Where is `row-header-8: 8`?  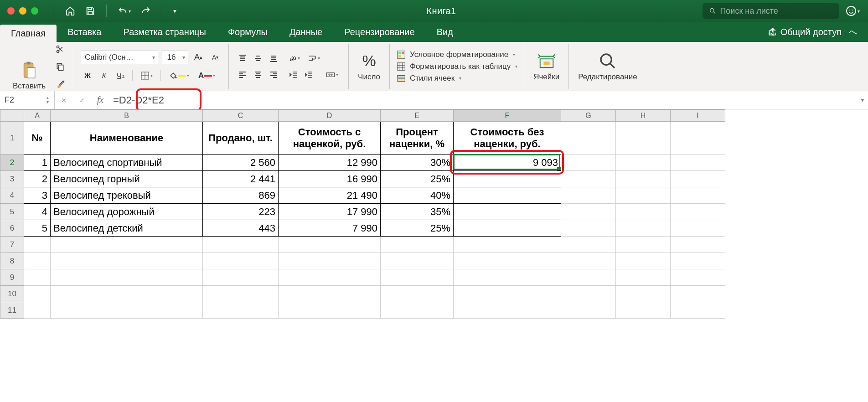 row-header-8: 8 is located at coordinates (12, 261).